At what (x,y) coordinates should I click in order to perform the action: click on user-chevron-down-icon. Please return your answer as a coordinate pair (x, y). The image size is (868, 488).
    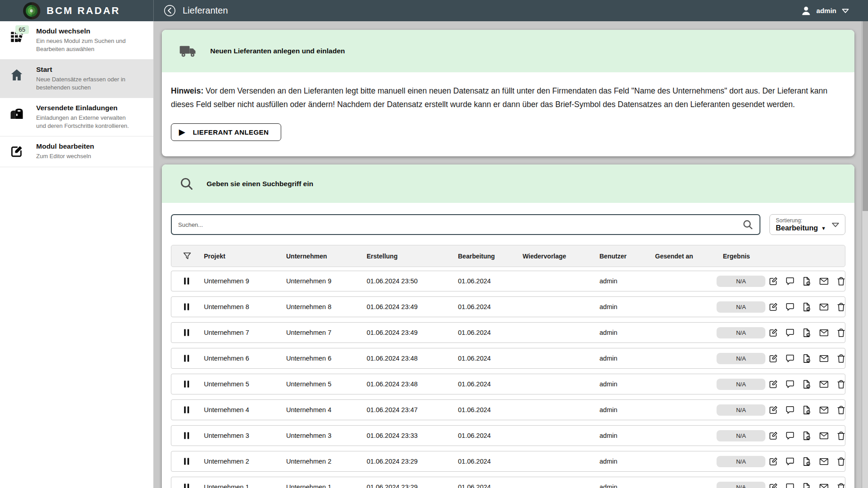
    Looking at the image, I should click on (845, 11).